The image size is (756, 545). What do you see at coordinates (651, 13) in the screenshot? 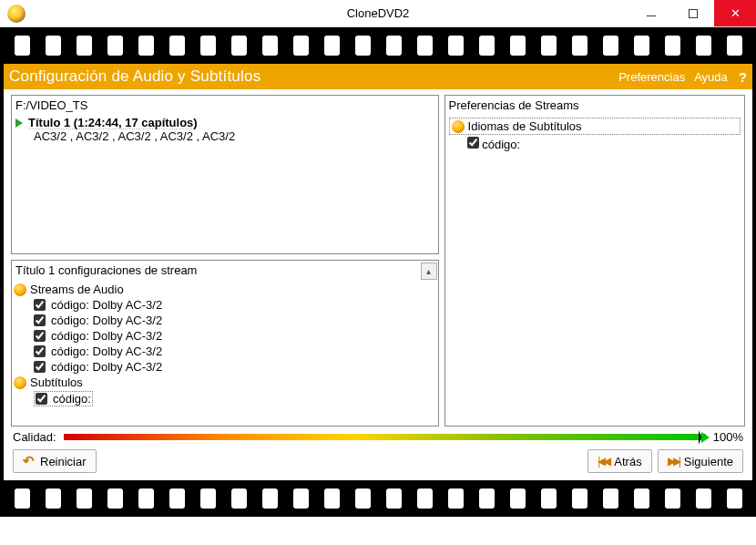
I see `window-minimize-button` at bounding box center [651, 13].